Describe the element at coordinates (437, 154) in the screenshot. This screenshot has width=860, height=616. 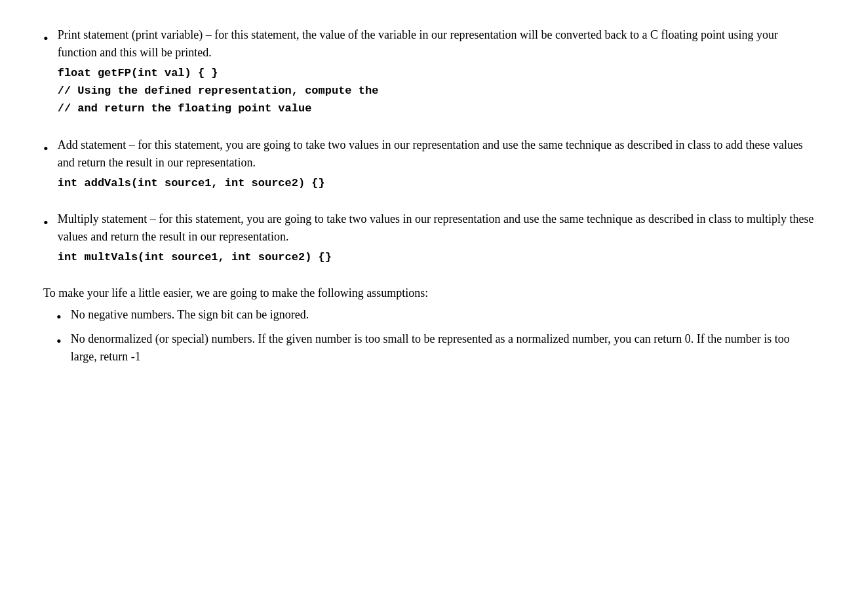
I see `add-statement-text: Add statement – for this statement, you …` at that location.